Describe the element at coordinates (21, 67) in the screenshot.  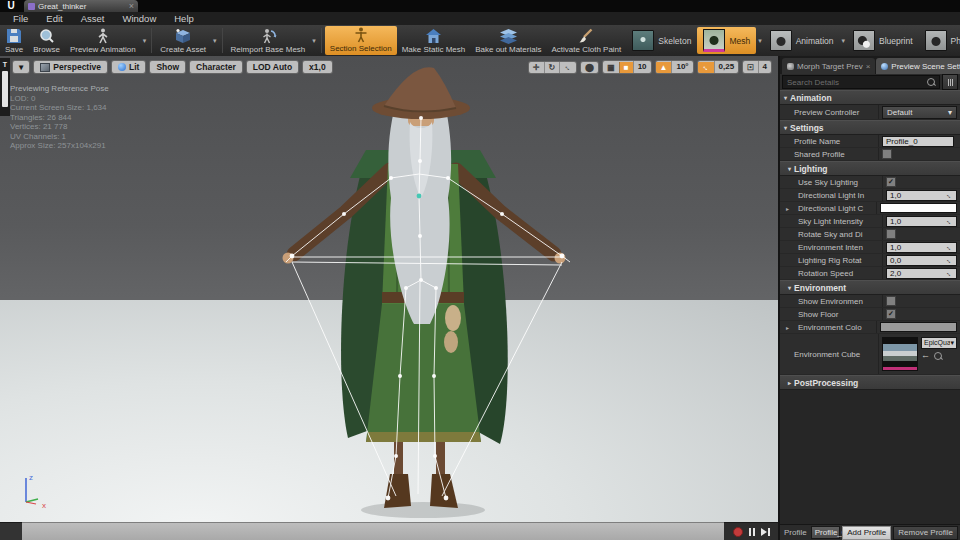
I see `viewport-options-button: ▾` at that location.